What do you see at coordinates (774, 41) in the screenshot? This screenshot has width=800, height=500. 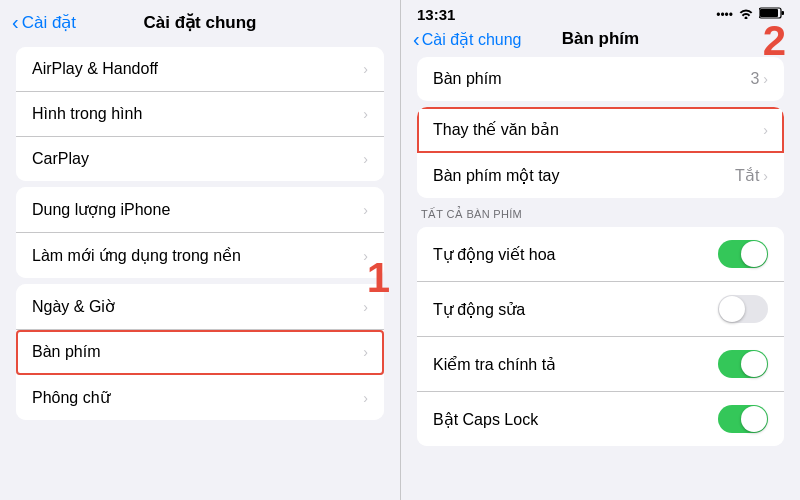 I see `step-badge-2: 2` at bounding box center [774, 41].